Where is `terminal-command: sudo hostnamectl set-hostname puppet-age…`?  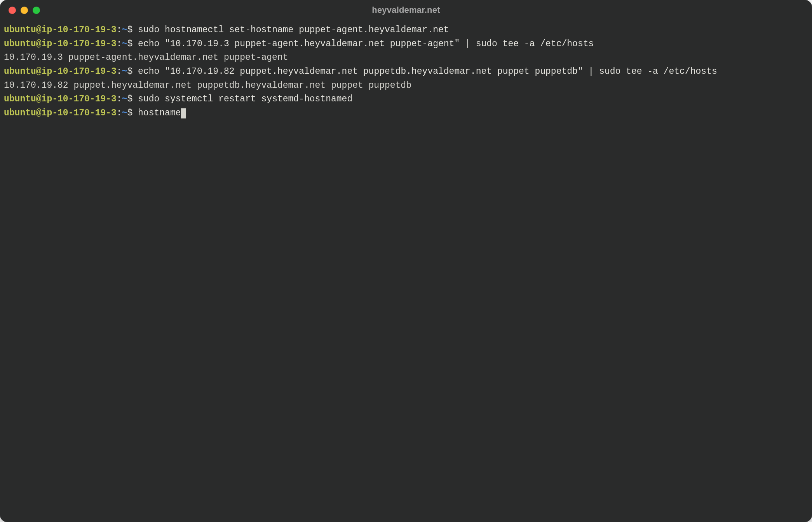
terminal-command: sudo hostnamectl set-hostname puppet-age… is located at coordinates (294, 30).